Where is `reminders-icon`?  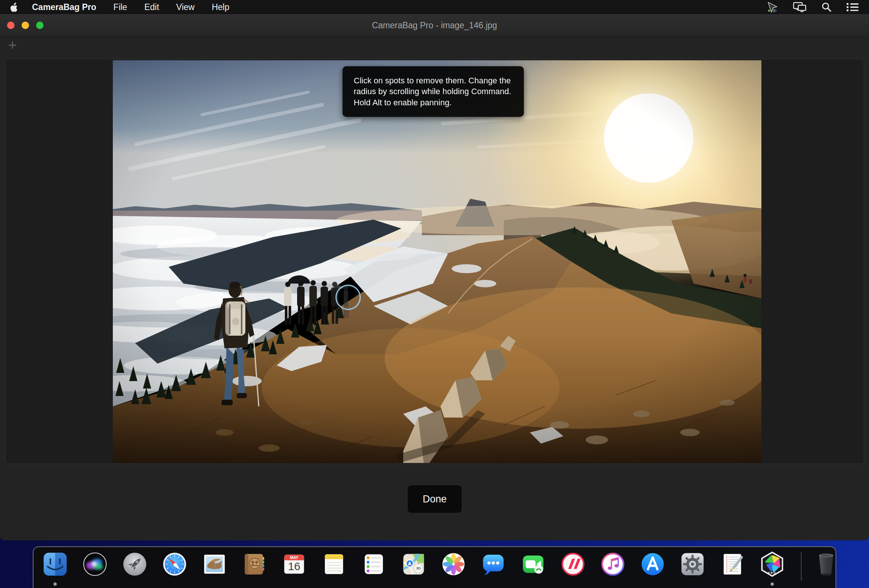
reminders-icon is located at coordinates (374, 564).